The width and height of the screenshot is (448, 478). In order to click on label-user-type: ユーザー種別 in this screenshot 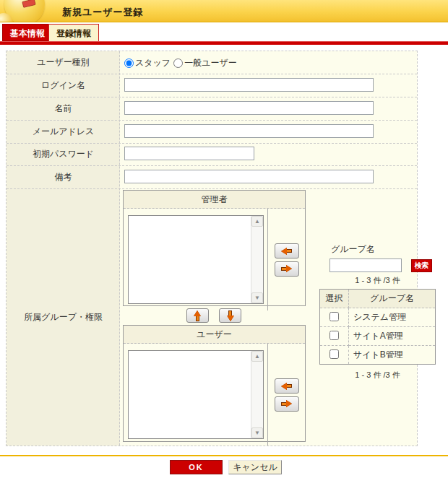, I will do `click(64, 62)`.